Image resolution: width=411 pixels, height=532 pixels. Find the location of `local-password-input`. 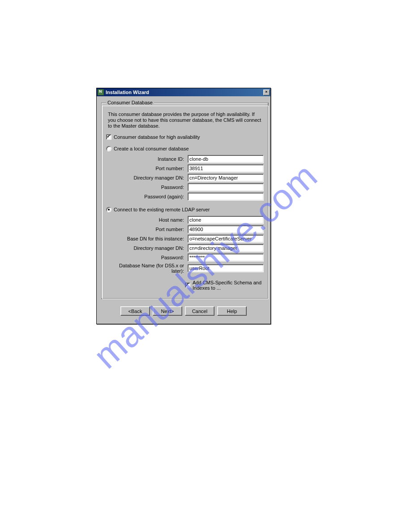

local-password-input is located at coordinates (226, 187).